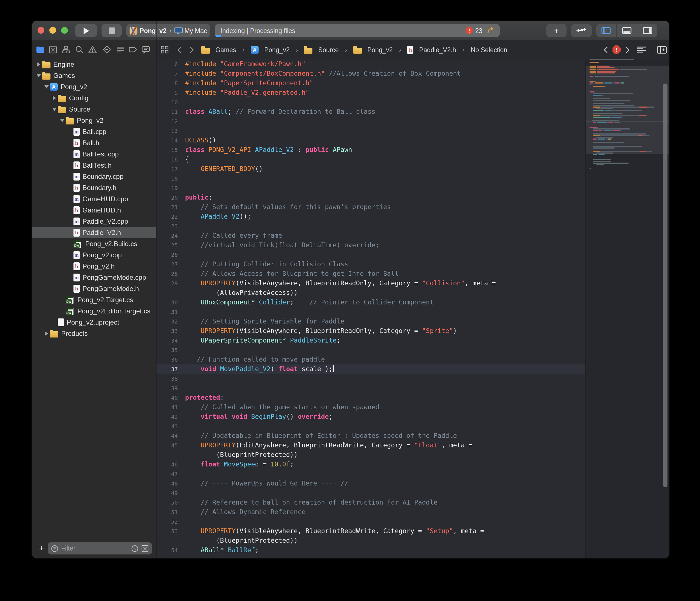 Image resolution: width=700 pixels, height=601 pixels. What do you see at coordinates (371, 83) in the screenshot?
I see `code-line-8: 8#include "PaperSpriteComponent.h"` at bounding box center [371, 83].